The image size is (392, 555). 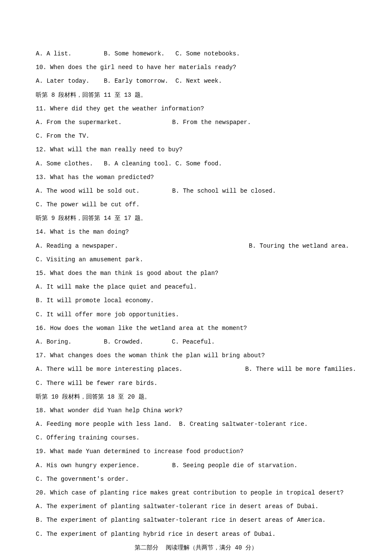 What do you see at coordinates (196, 342) in the screenshot?
I see `text-line: A. Boring. B. Crowded. C. Peaceful.` at bounding box center [196, 342].